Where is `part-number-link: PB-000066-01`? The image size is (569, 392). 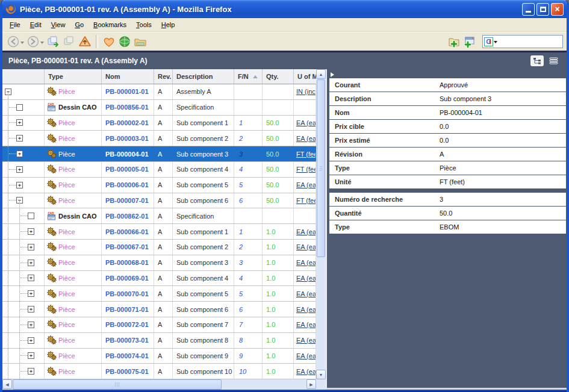 part-number-link: PB-000066-01 is located at coordinates (125, 232).